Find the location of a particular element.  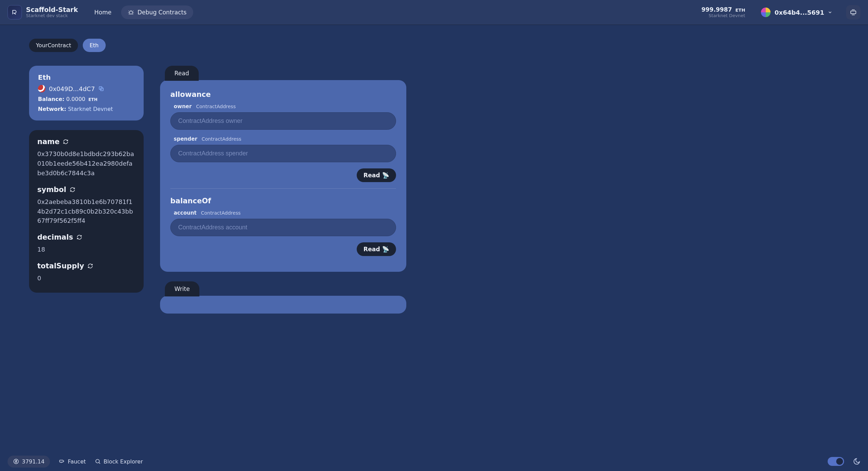

bug-icon is located at coordinates (131, 12).